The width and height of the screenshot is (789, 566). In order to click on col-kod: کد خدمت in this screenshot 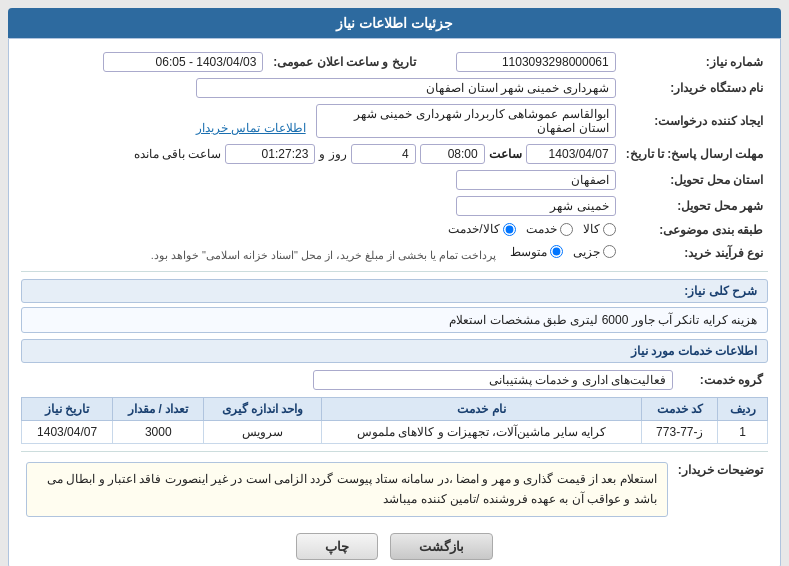, I will do `click(680, 410)`.